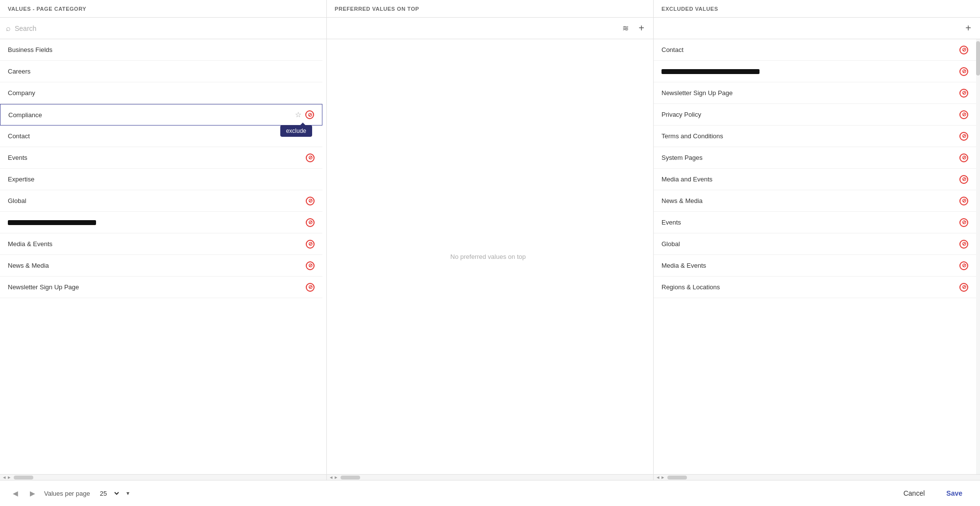  I want to click on save-button: Save, so click(955, 493).